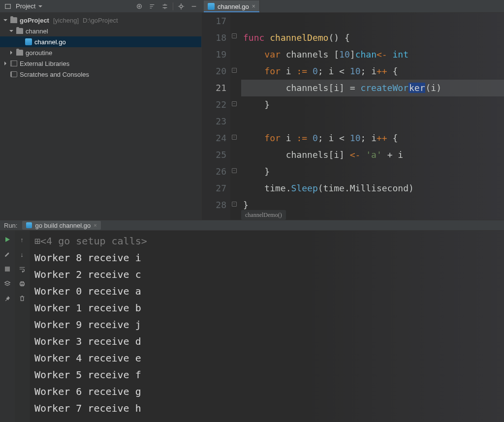 This screenshot has height=422, width=504. What do you see at coordinates (373, 155) in the screenshot?
I see `code-line: channels[i] <- 'a' + i` at bounding box center [373, 155].